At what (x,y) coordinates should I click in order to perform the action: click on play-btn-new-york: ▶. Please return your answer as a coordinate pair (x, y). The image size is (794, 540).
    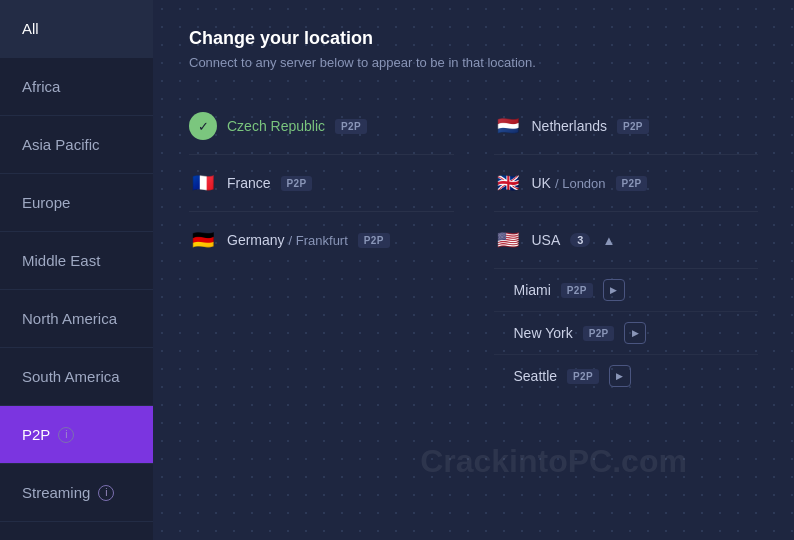
    Looking at the image, I should click on (635, 333).